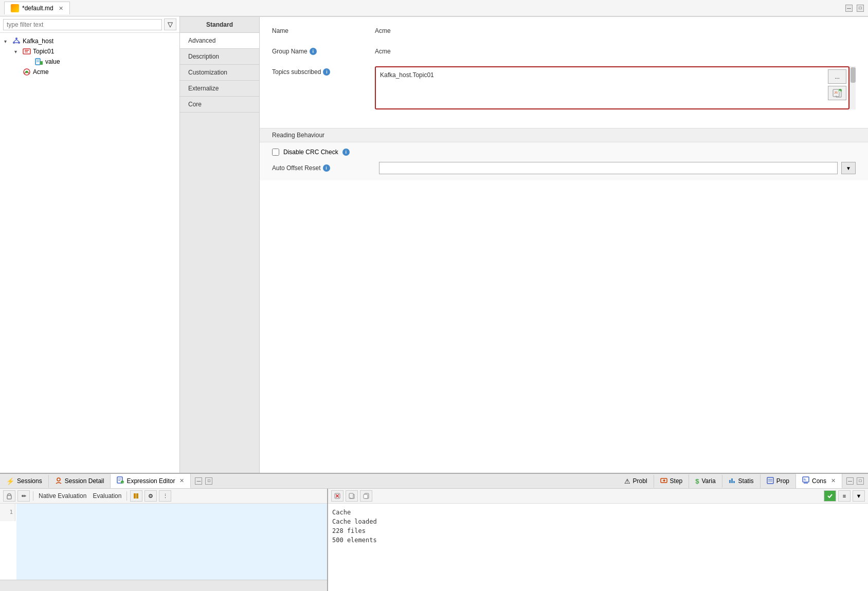 The image size is (868, 591). Describe the element at coordinates (182, 481) in the screenshot. I see `expression-editor-close: ✕` at that location.